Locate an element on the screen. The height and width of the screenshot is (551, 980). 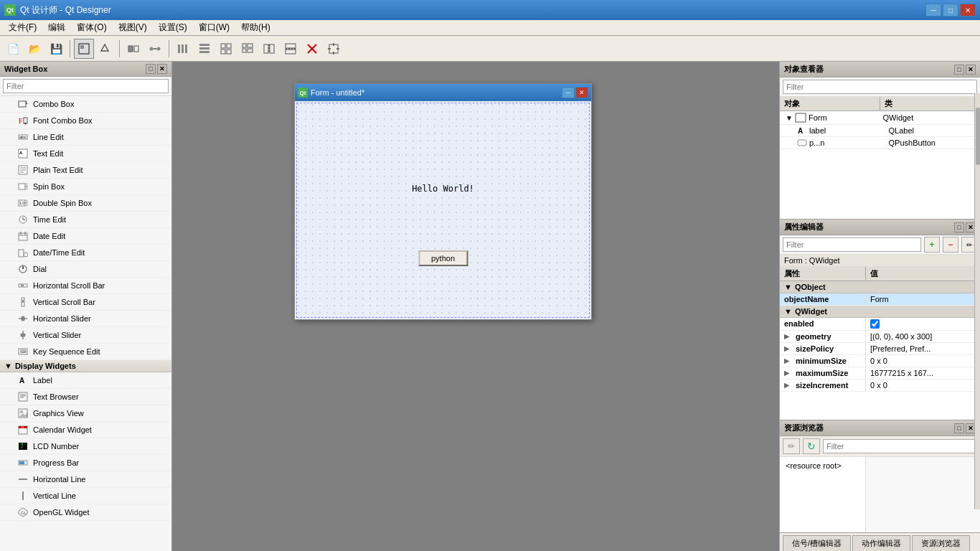
layout-v-button is located at coordinates (204, 49).